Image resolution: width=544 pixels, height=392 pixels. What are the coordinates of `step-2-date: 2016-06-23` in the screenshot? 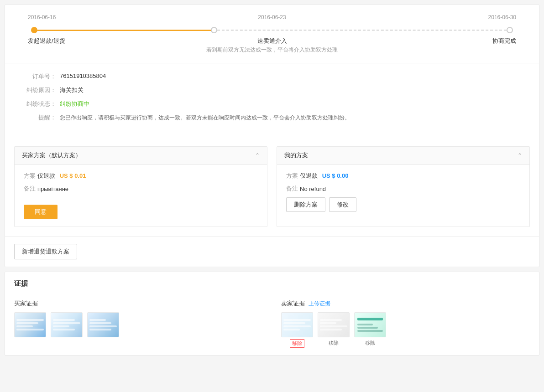 It's located at (272, 17).